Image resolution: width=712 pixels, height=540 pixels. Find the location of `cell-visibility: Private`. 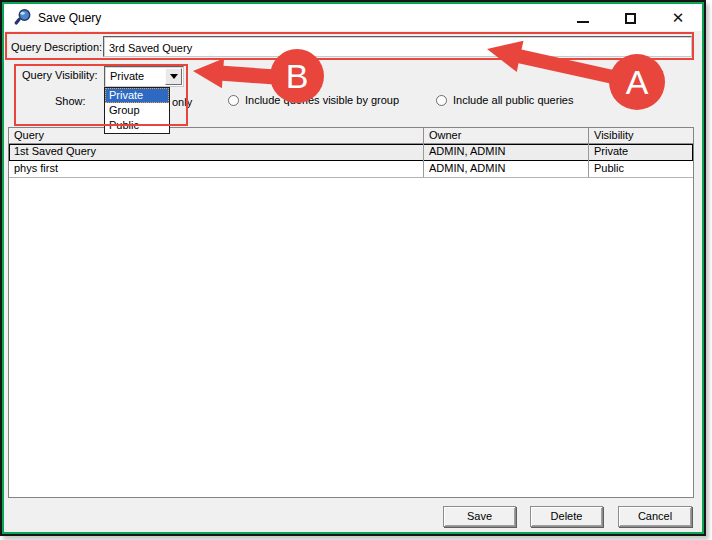

cell-visibility: Private is located at coordinates (640, 152).